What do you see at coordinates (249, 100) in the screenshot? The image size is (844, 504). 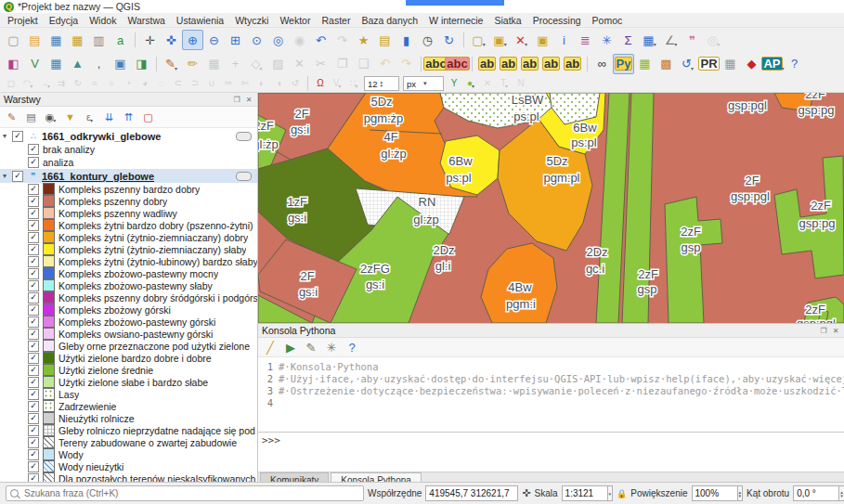 I see `panel-close-icon: ✕` at bounding box center [249, 100].